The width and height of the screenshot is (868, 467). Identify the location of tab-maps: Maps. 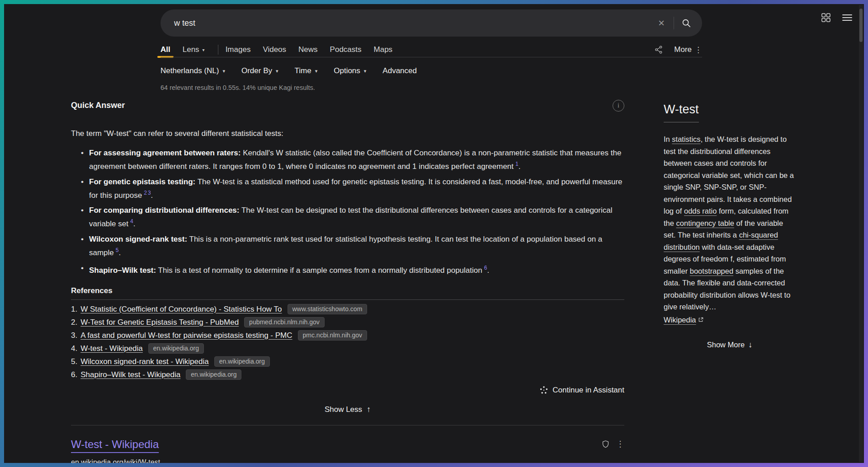
(383, 50).